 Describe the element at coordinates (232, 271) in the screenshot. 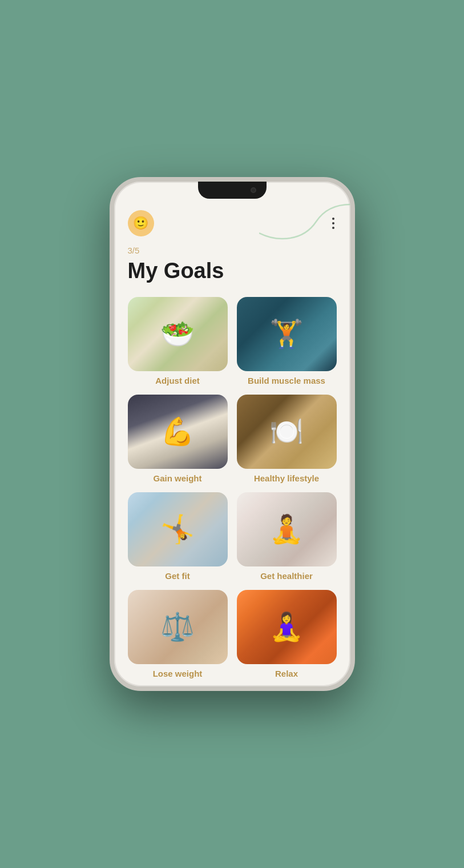

I see `page-title: My Goals` at that location.